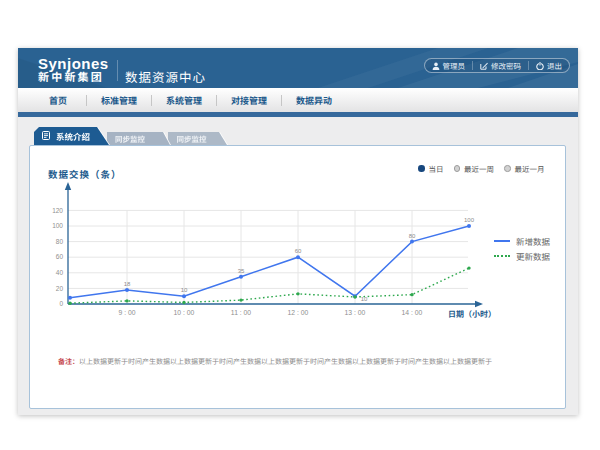 The width and height of the screenshot is (600, 450). I want to click on tab-system-intro: 系统介绍, so click(72, 136).